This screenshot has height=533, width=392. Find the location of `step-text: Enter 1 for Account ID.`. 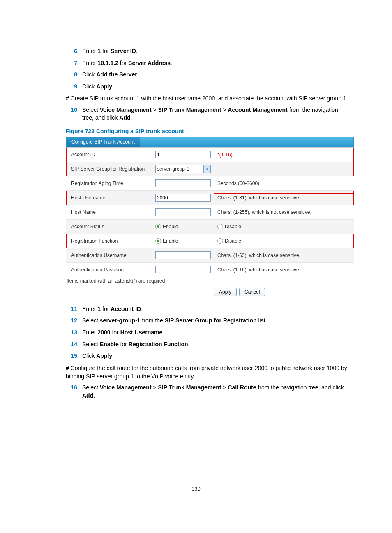

step-text: Enter 1 for Account ID. is located at coordinates (217, 309).